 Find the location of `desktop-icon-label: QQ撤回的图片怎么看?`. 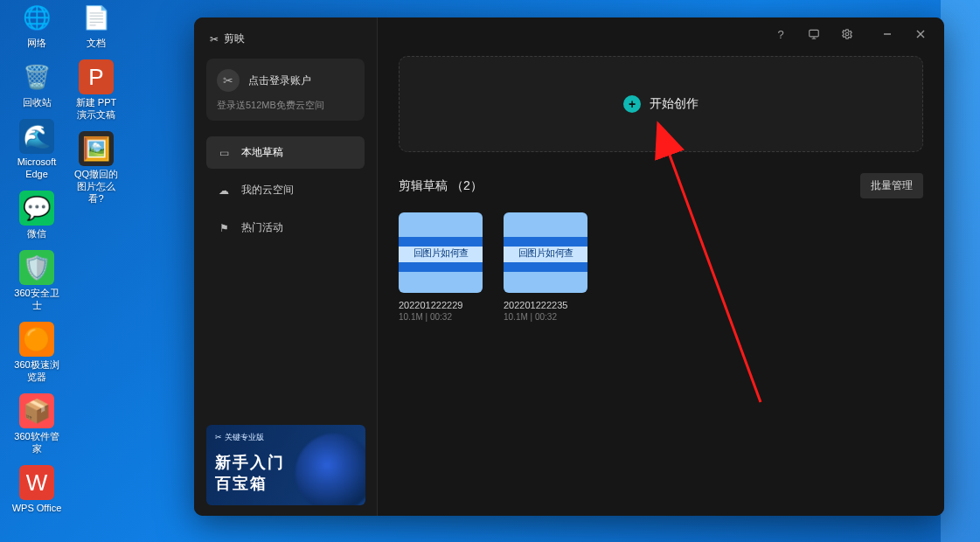

desktop-icon-label: QQ撤回的图片怎么看? is located at coordinates (96, 186).